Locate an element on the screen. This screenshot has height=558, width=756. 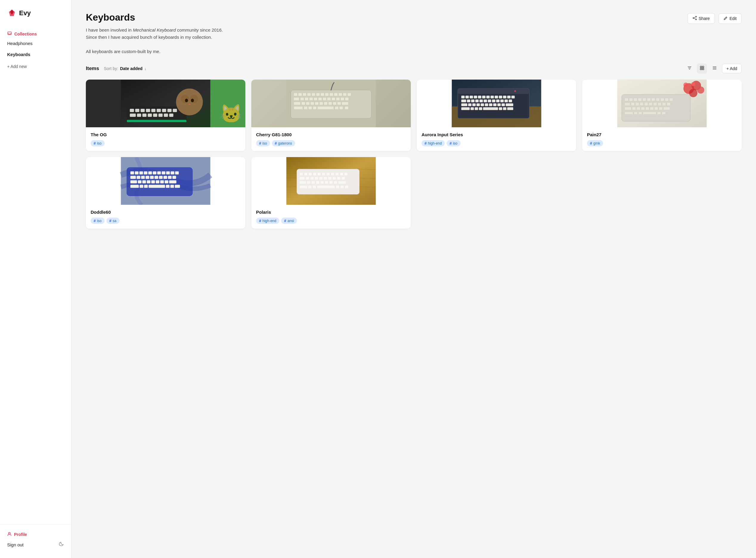
sort-by-label: Sort by: is located at coordinates (111, 69).